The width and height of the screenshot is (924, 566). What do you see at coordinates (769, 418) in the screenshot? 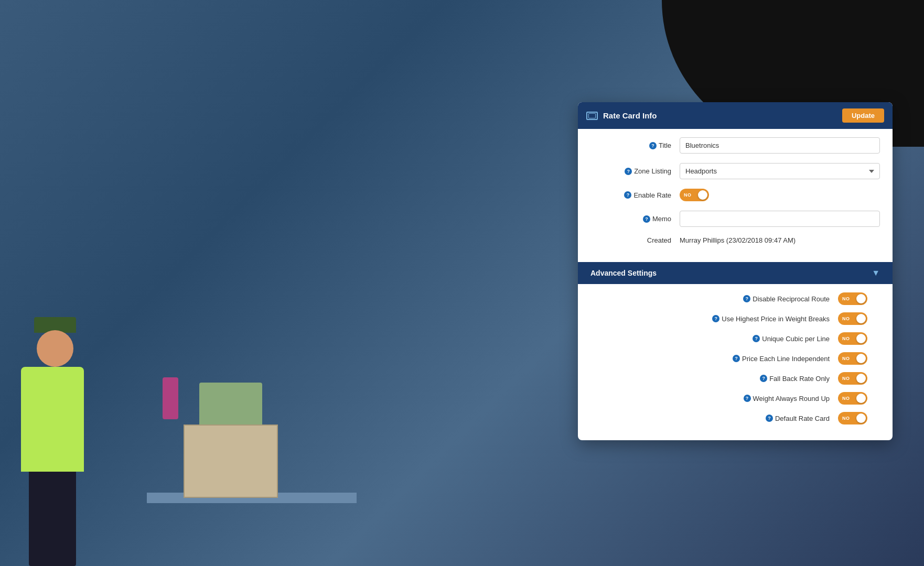
I see `default-rate-card-help-icon: ?` at bounding box center [769, 418].